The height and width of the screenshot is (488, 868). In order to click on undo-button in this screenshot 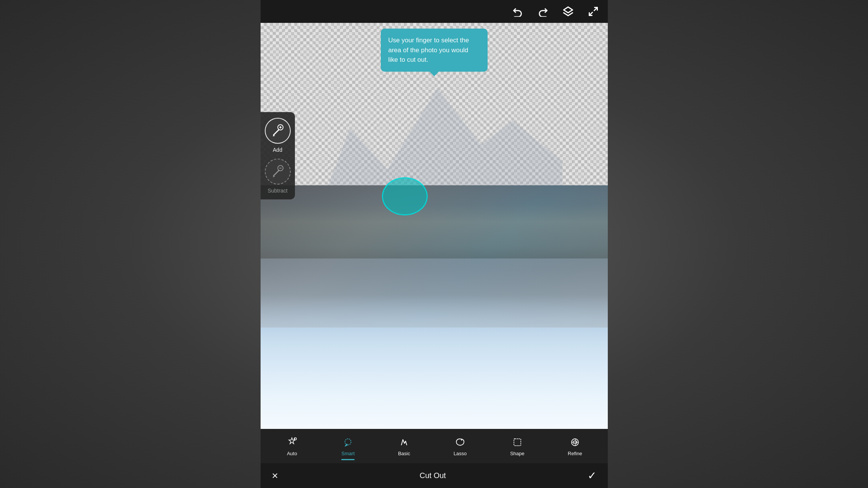, I will do `click(518, 11)`.